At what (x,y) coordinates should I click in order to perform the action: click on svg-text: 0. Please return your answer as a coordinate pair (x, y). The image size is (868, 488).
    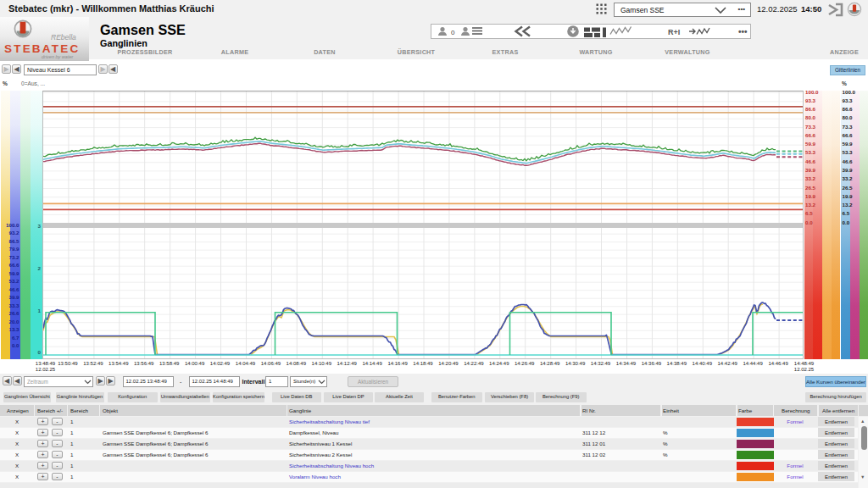
    Looking at the image, I should click on (453, 32).